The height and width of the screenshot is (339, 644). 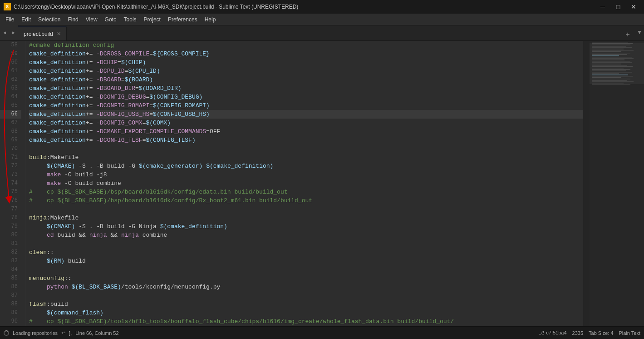 What do you see at coordinates (306, 80) in the screenshot?
I see `code-line-62: cmake_definition+= -DBOARD=$(BOARD)` at bounding box center [306, 80].